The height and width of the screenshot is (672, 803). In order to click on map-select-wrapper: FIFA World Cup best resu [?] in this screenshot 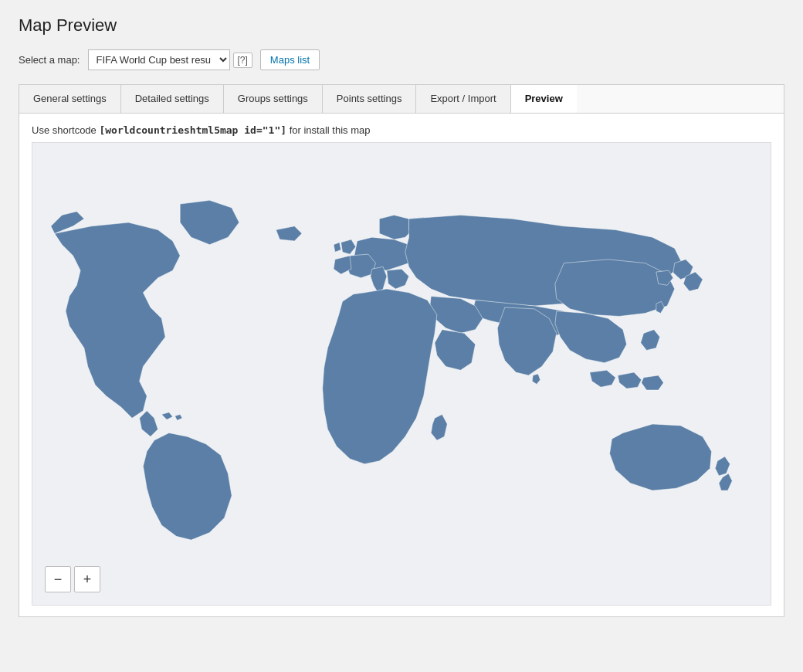, I will do `click(170, 60)`.